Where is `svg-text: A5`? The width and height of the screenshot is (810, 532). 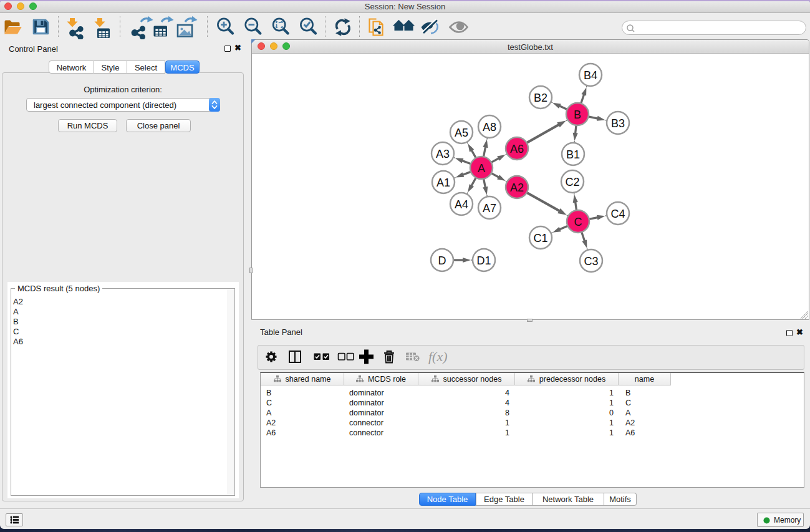 svg-text: A5 is located at coordinates (461, 133).